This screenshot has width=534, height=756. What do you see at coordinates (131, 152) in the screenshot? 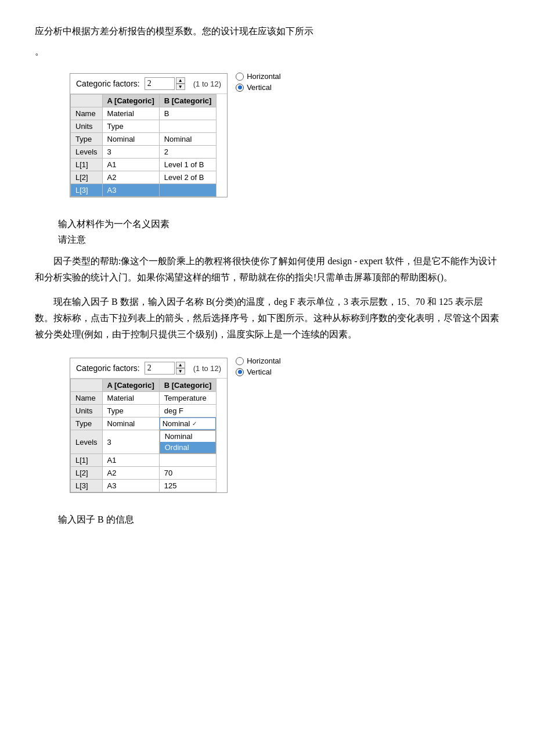
I see `table1-a-levels: 3` at bounding box center [131, 152].